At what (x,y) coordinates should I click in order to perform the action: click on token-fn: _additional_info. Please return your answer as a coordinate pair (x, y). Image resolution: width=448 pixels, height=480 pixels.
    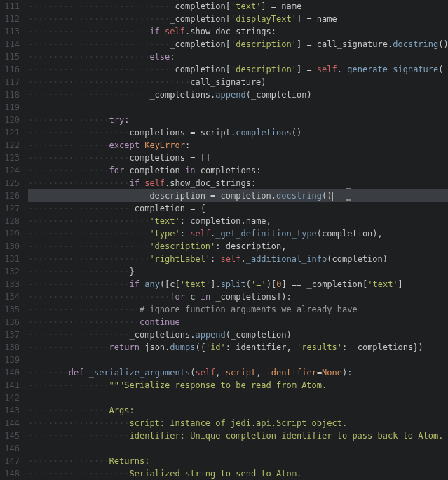
    Looking at the image, I should click on (287, 259).